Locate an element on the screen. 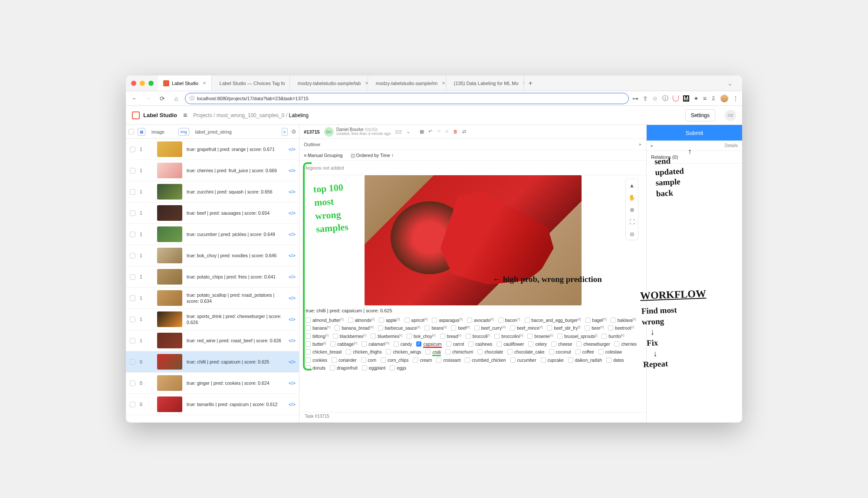  collapse-icon: ▸ is located at coordinates (641, 144).